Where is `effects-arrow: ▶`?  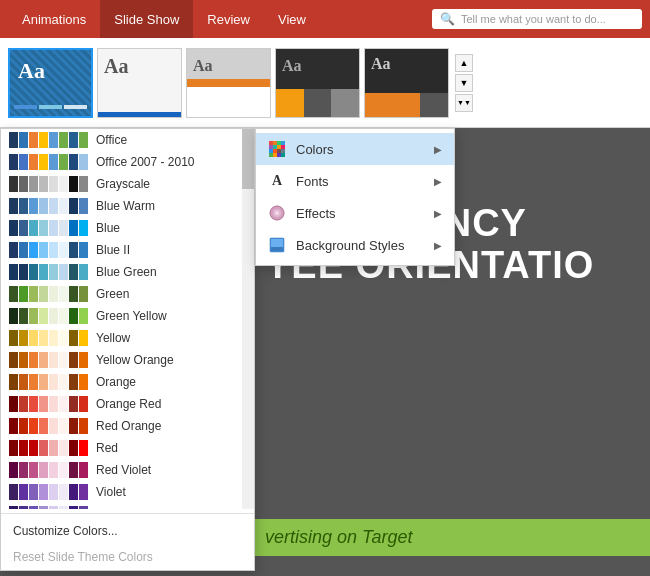 effects-arrow: ▶ is located at coordinates (438, 214).